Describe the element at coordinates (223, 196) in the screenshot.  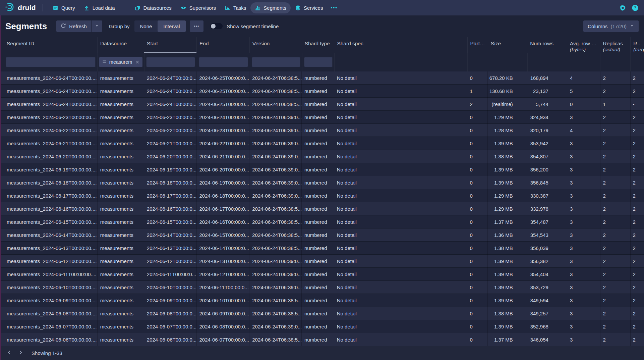
I see `cell-end: 2024-06-18T00:00:0...` at that location.